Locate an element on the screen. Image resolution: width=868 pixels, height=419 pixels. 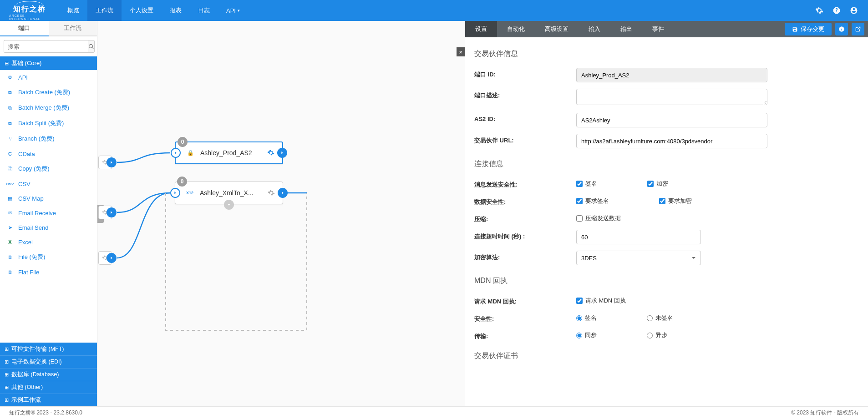
node-ashley-xml: 0 X12 Ashley_XmlTo_X... is located at coordinates (229, 193).